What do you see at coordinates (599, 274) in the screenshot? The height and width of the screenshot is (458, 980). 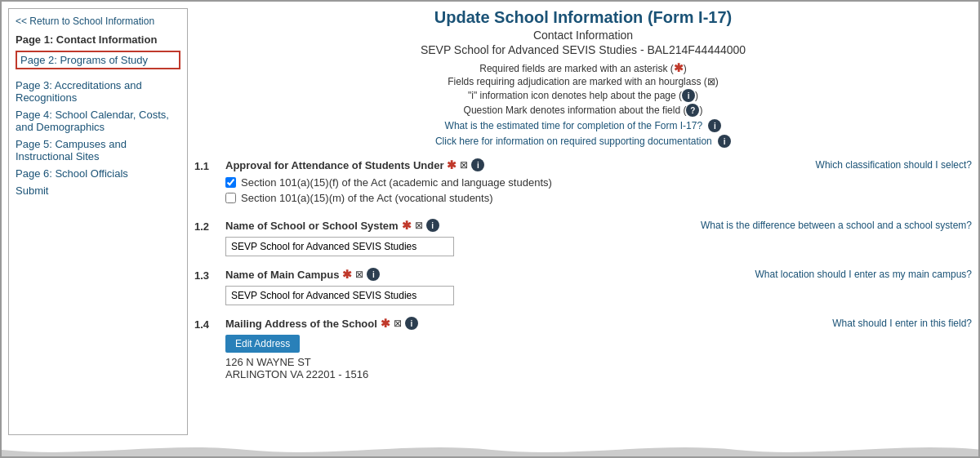 I see `section-1-3-header: Name of Main Campus ✱ ⊠ i What location …` at bounding box center [599, 274].